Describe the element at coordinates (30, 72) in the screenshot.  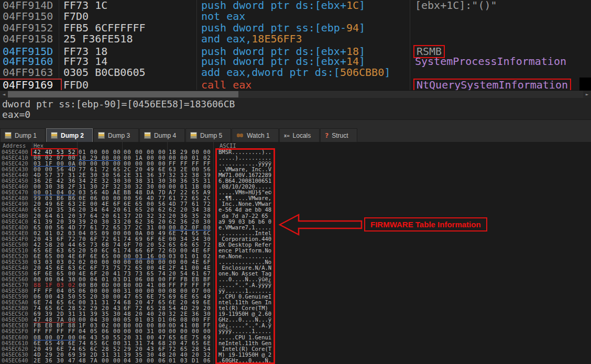
I see `instruction-address: 04FF9163` at that location.